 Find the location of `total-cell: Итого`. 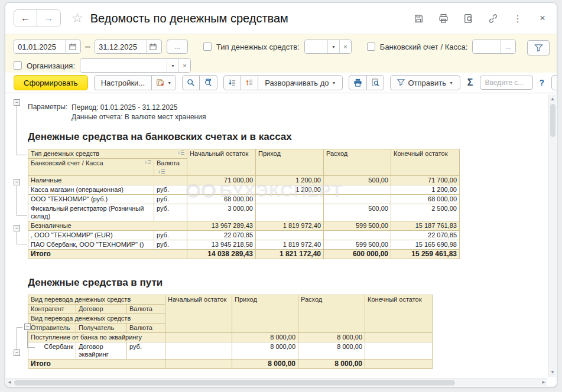

total-cell: Итого is located at coordinates (108, 254).